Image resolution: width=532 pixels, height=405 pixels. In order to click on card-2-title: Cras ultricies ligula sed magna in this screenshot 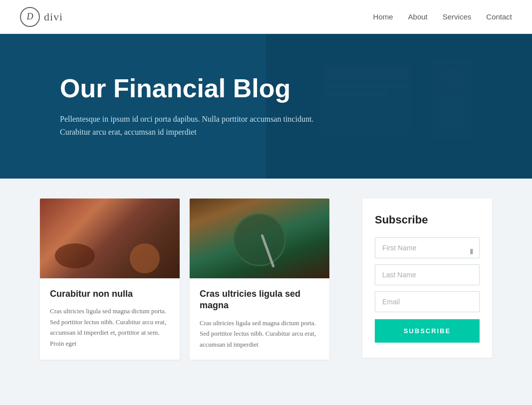, I will do `click(260, 300)`.